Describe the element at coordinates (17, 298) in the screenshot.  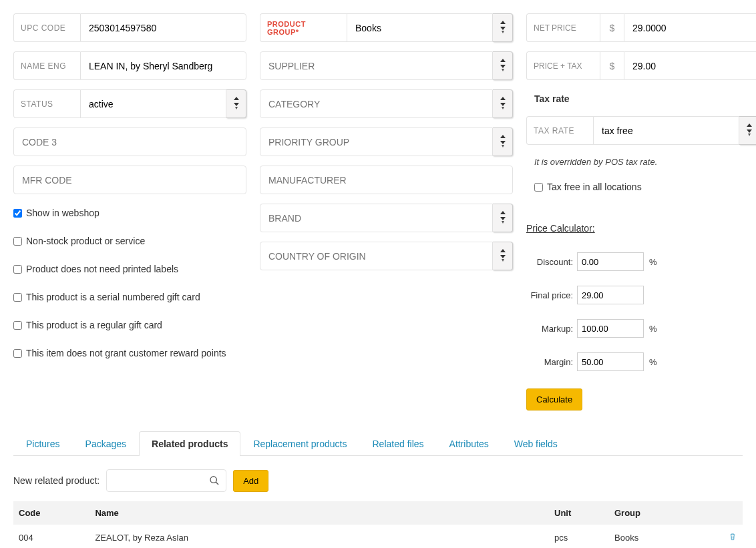
I see `serial-giftcard-checkbox` at that location.